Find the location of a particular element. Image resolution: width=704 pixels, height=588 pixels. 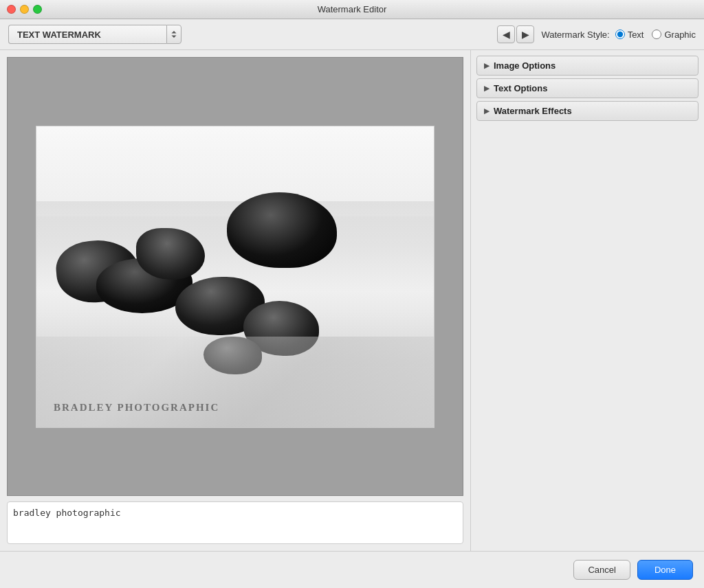

image-options-arrow-icon: ▶ is located at coordinates (487, 66).